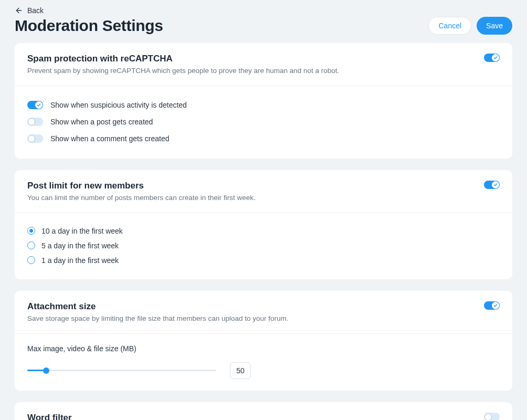 The height and width of the screenshot is (420, 527). I want to click on post-created-toggle, so click(35, 122).